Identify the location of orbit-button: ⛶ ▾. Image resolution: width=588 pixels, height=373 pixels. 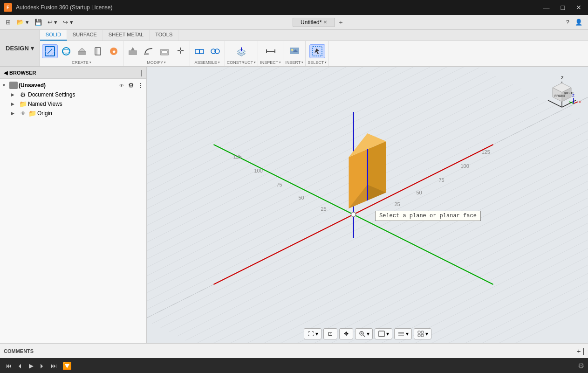
(313, 334).